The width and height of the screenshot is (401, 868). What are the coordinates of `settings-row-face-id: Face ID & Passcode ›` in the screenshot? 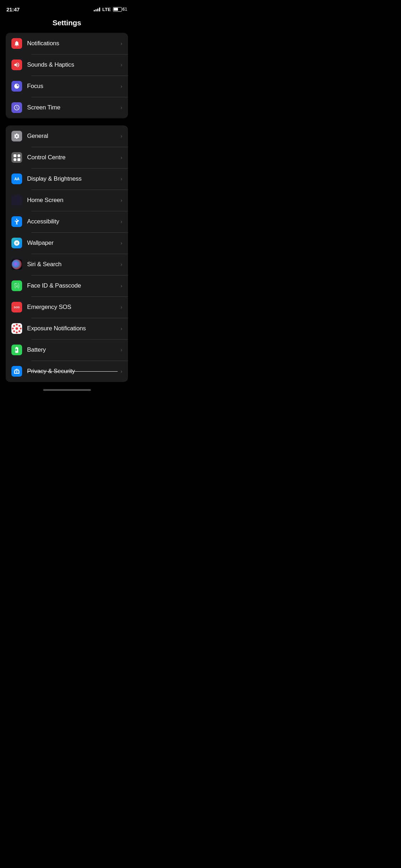 It's located at (67, 286).